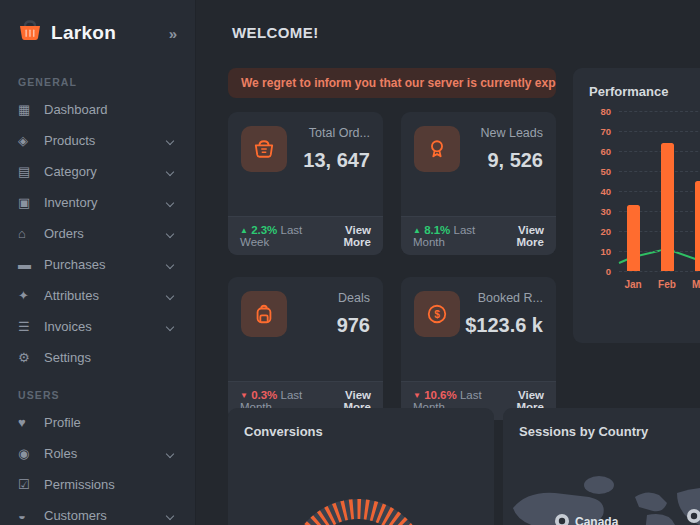  Describe the element at coordinates (502, 326) in the screenshot. I see `stat-value: $123.6 k` at that location.